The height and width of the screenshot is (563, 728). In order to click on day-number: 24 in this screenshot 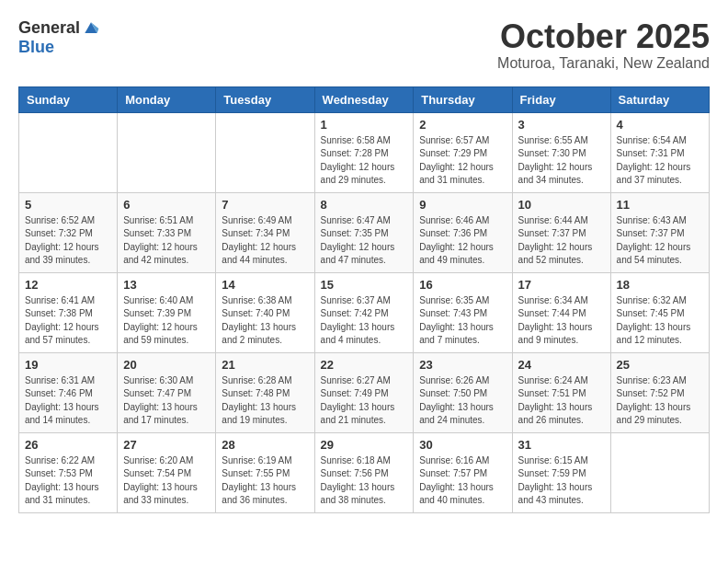, I will do `click(562, 364)`.